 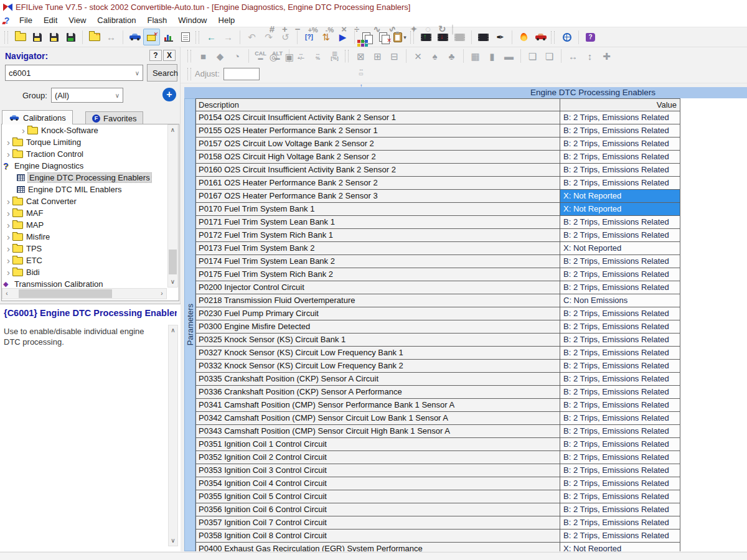 I want to click on dtc-description-cell: P0160 O2S Circuit Insufficient Activity …, so click(x=378, y=170).